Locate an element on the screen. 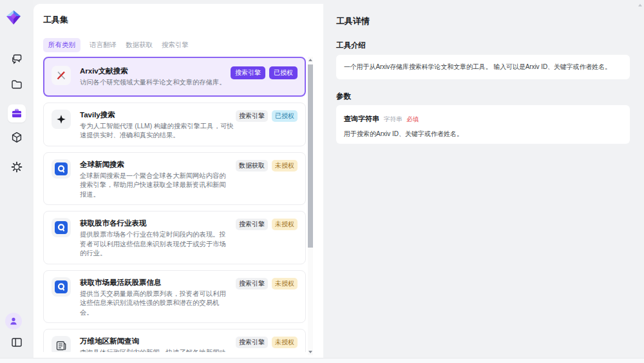  tool-name: Tavily搜索 is located at coordinates (158, 115).